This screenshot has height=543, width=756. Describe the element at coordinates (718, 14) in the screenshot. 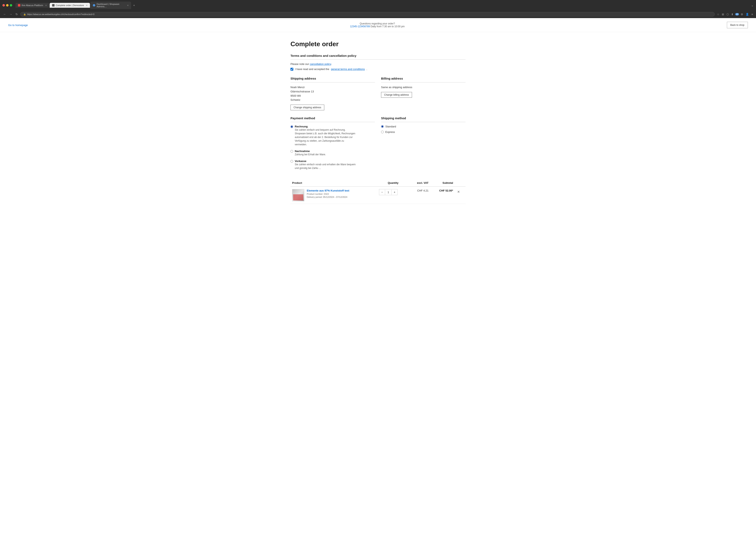

I see `star-icon: ☆` at that location.